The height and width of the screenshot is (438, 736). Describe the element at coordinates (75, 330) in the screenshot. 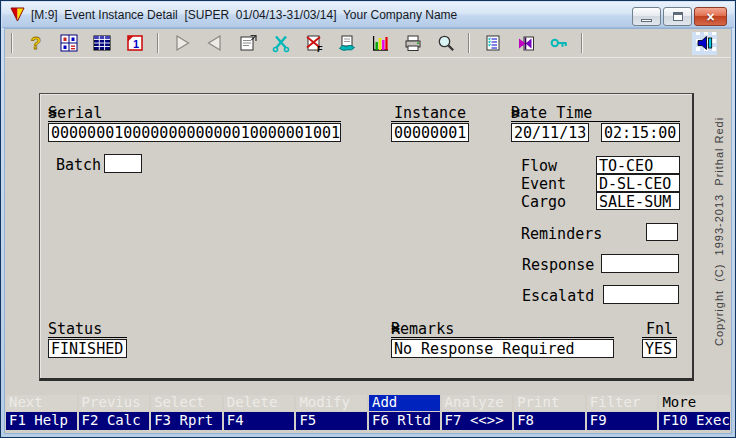

I see `status-label: Status` at that location.